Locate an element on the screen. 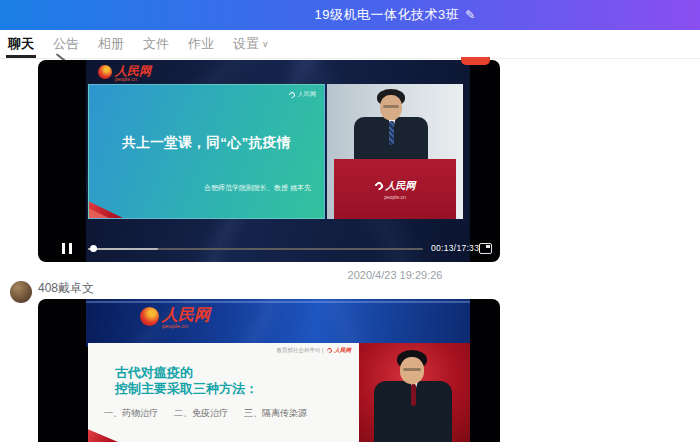 This screenshot has height=442, width=700. speaker2-tie is located at coordinates (414, 395).